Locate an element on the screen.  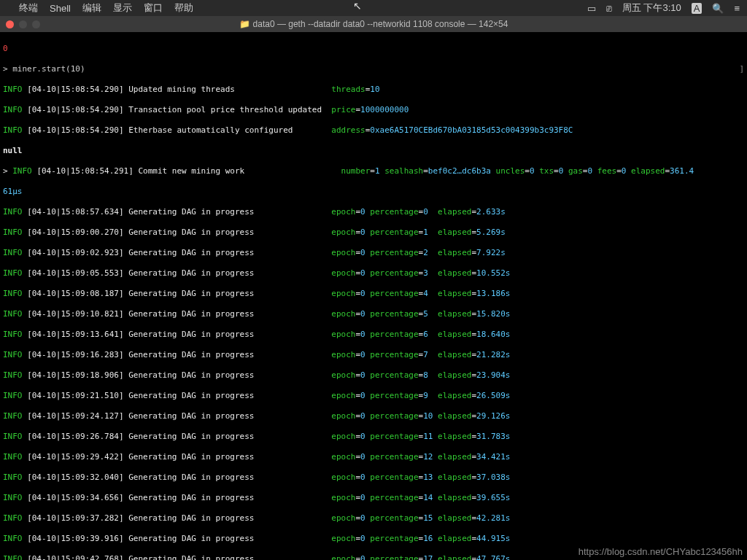
spotlight-icon: 🔍 is located at coordinates (718, 9).